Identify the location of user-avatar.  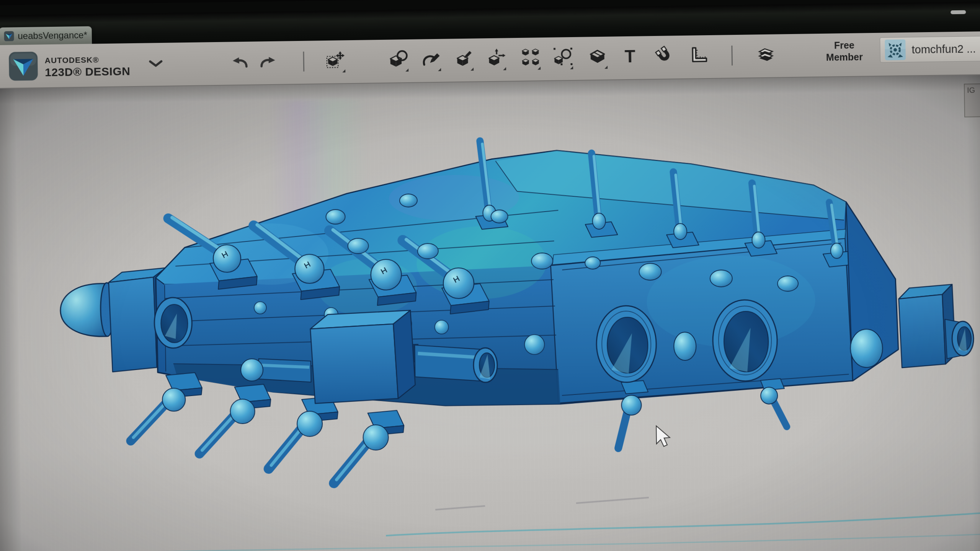
(895, 50).